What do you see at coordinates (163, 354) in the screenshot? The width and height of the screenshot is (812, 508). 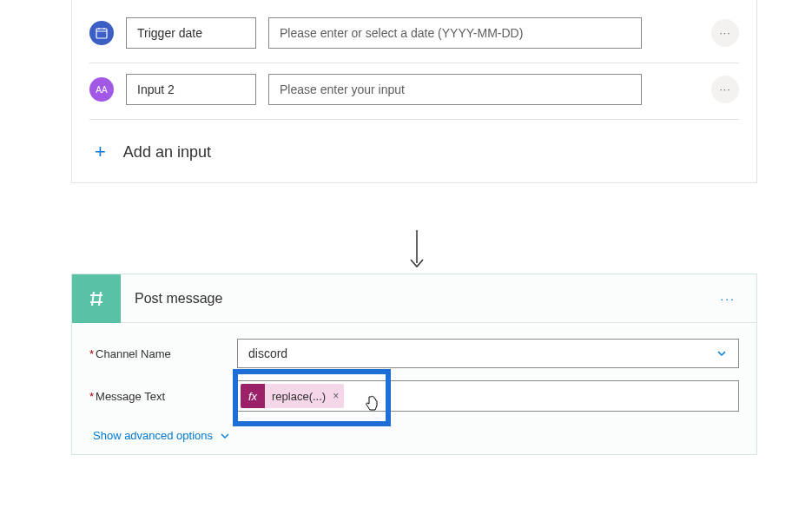 I see `channel-name-label: *Channel Name` at bounding box center [163, 354].